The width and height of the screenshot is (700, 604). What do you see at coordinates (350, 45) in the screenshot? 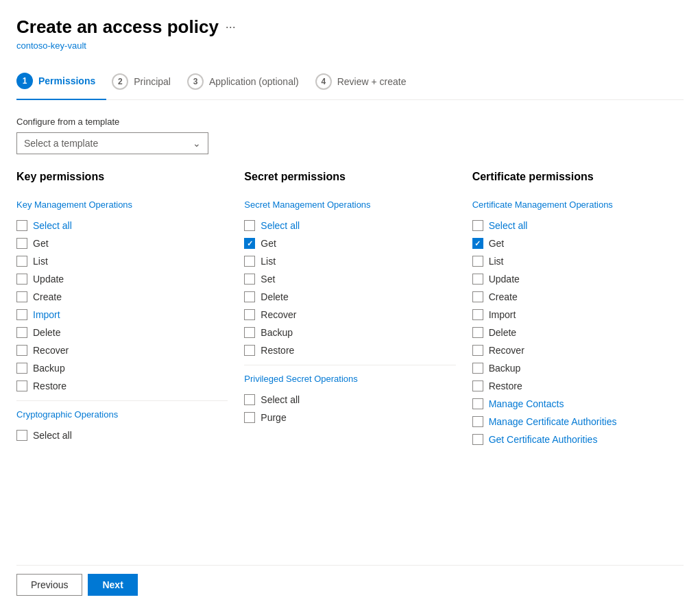
I see `page-subtitle: contoso-key-vault` at bounding box center [350, 45].